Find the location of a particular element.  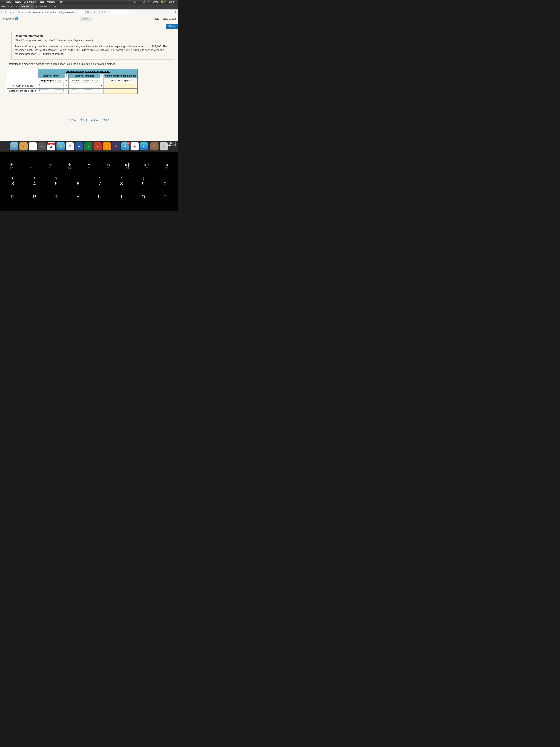

page-number-input is located at coordinates (87, 120).